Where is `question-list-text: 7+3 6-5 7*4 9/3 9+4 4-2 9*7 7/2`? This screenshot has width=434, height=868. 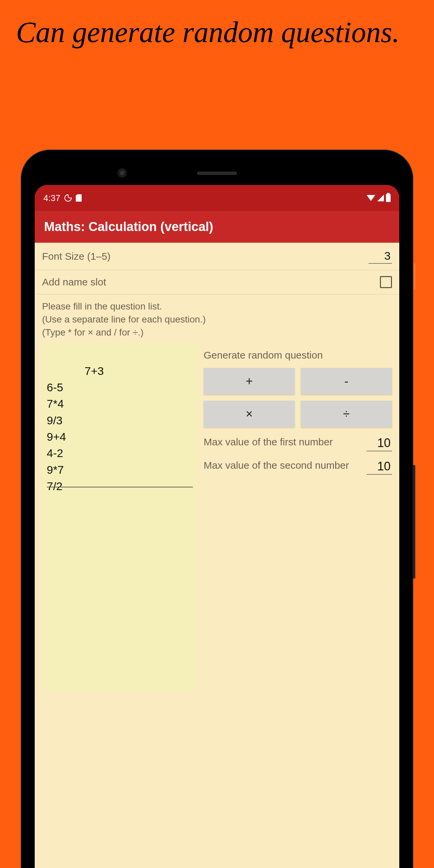 question-list-text: 7+3 6-5 7*4 9/3 9+4 4-2 9*7 7/2 is located at coordinates (75, 429).